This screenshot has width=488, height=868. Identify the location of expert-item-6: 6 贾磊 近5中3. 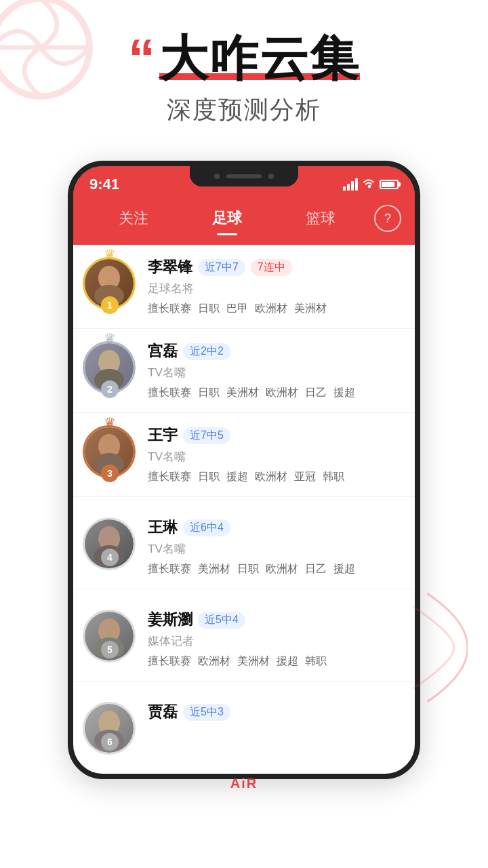
(244, 721).